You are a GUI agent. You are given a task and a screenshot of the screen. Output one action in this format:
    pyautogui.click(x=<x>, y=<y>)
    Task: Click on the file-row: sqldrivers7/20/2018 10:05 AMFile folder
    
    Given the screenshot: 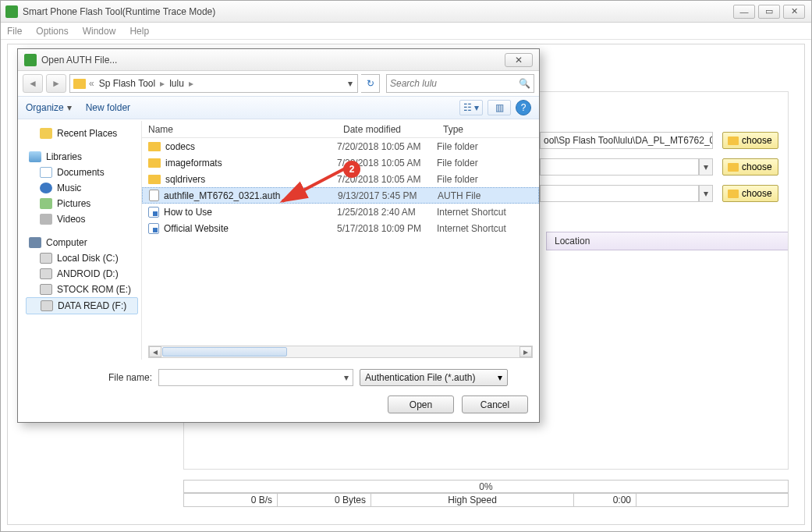 What is the action you would take?
    pyautogui.click(x=340, y=179)
    